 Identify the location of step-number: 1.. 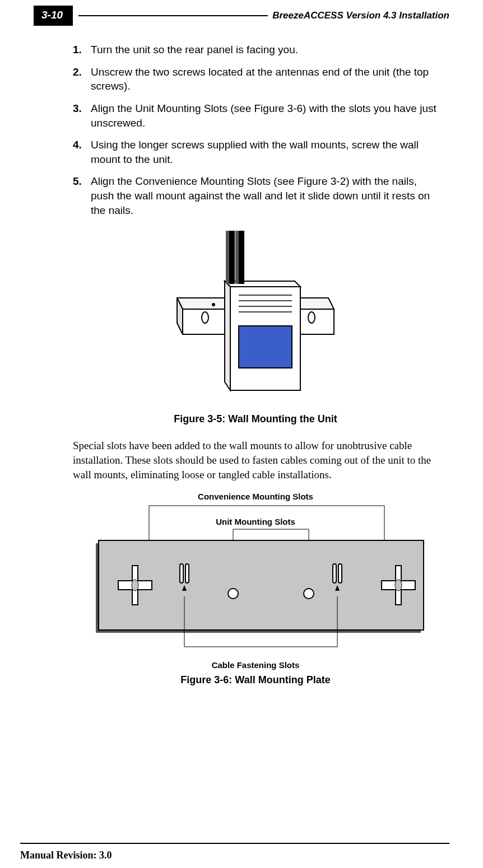
(82, 50).